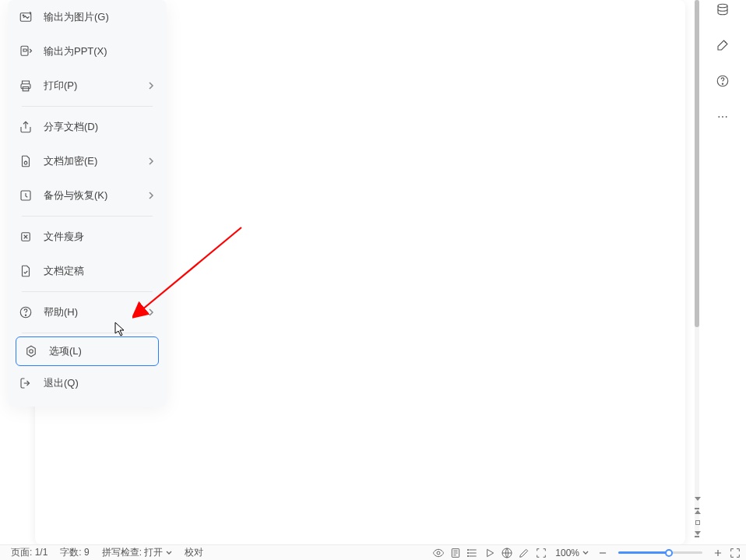 The height and width of the screenshot is (560, 746). I want to click on menu-item-label: 输出为PPT(X), so click(100, 51).